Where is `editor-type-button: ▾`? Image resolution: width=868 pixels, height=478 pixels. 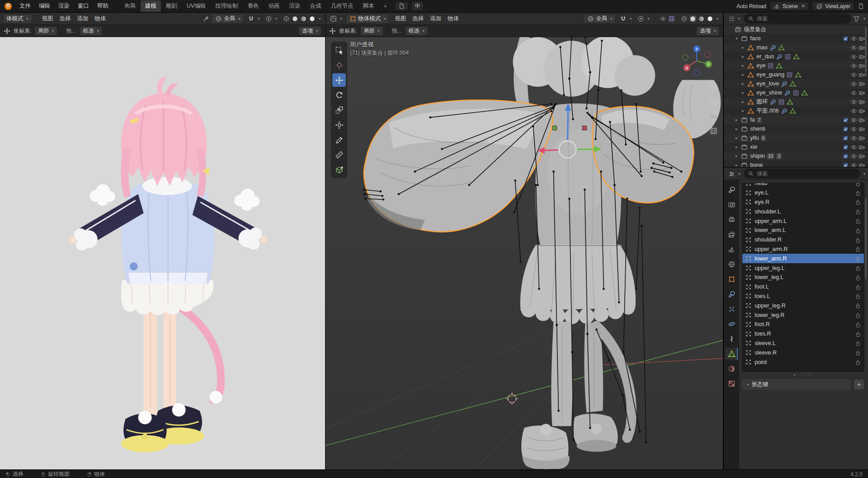
editor-type-button: ▾ is located at coordinates (336, 19).